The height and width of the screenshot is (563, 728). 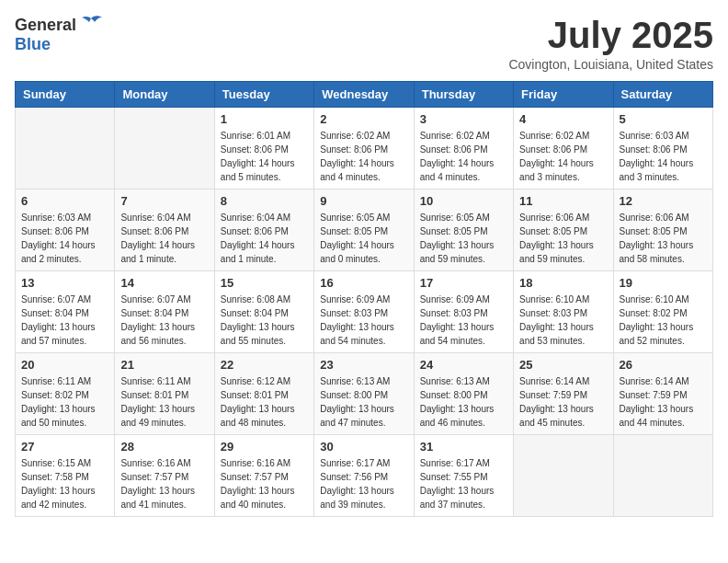 What do you see at coordinates (663, 313) in the screenshot?
I see `calendar-cell: 19Sunrise: 6:10 AM Sunset: 8:02 PM Dayli…` at bounding box center [663, 313].